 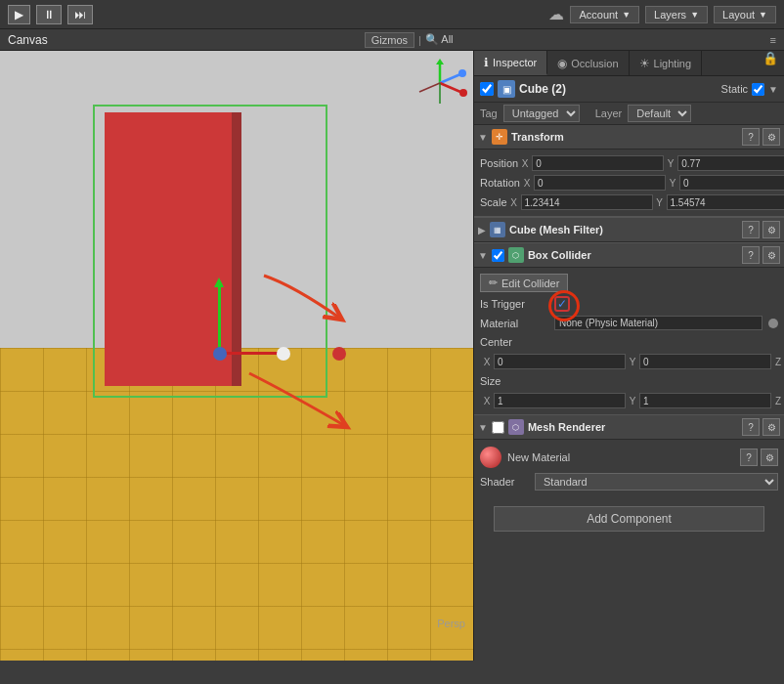 What do you see at coordinates (630, 519) in the screenshot?
I see `add-component-button: Add Component` at bounding box center [630, 519].